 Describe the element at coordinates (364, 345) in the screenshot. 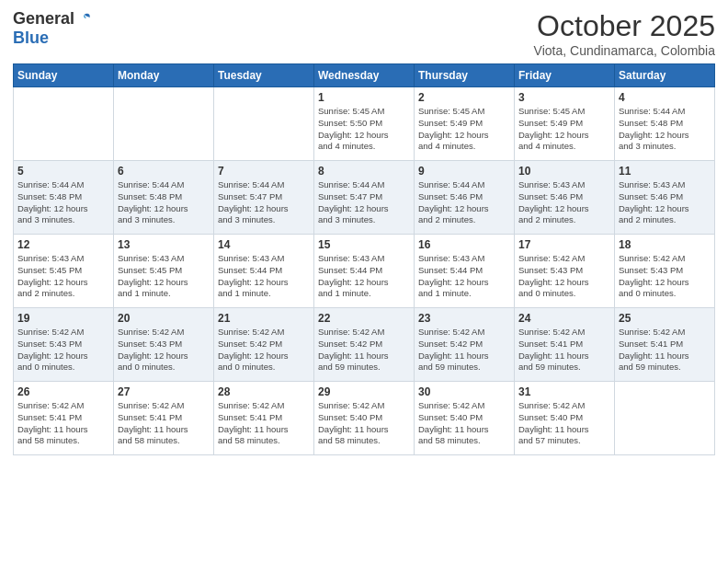

I see `calendar-row: 19Sunrise: 5:42 AM Sunset: 5:43 PM Dayli…` at that location.